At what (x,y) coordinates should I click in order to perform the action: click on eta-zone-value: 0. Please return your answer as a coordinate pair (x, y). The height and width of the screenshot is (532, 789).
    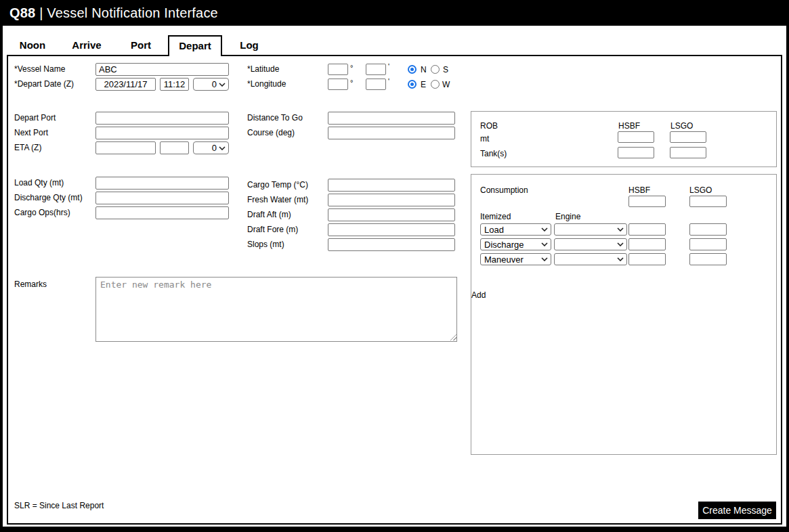
    Looking at the image, I should click on (207, 148).